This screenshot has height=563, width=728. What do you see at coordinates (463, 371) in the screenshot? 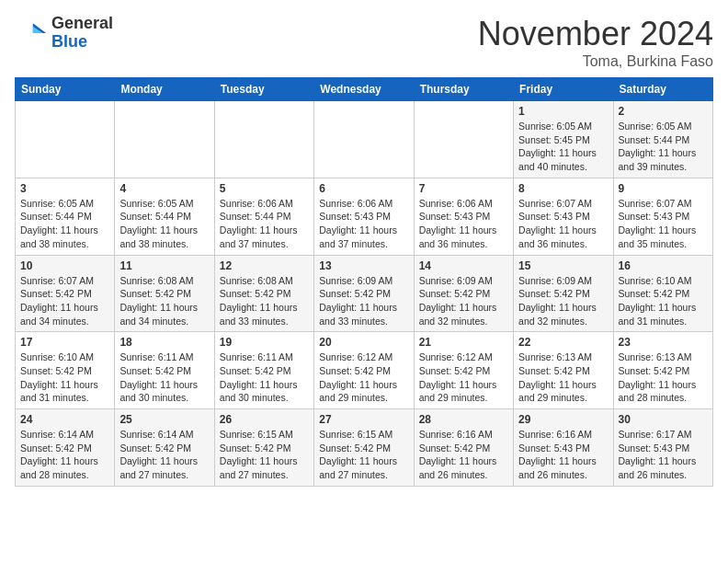
I see `day-cell: 21Sunrise: 6:12 AMSunset: 5:42 PMDayligh…` at bounding box center [463, 371].